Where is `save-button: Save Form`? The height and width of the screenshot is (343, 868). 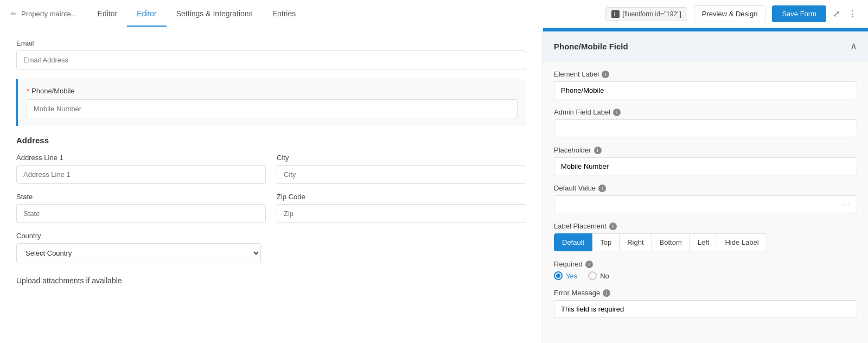 save-button: Save Form is located at coordinates (799, 14).